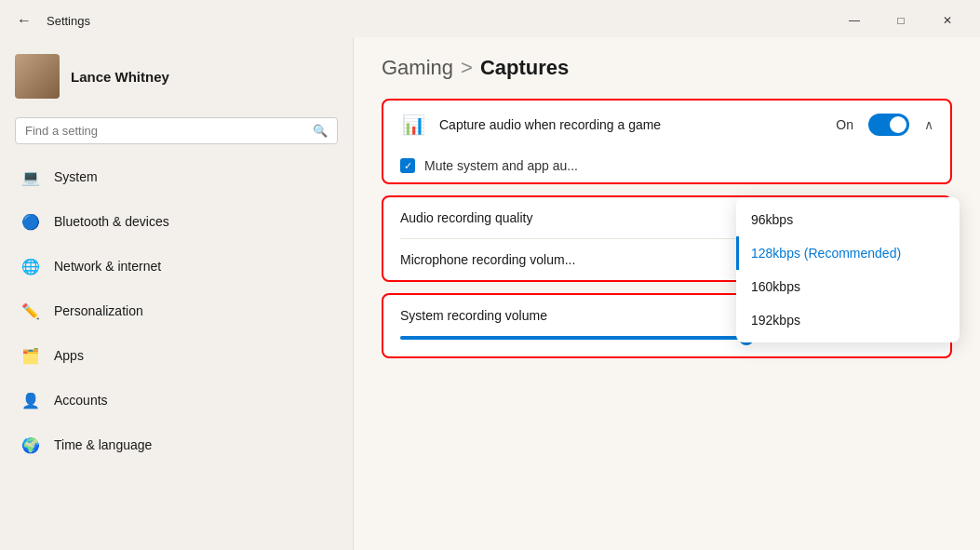 The height and width of the screenshot is (550, 980). What do you see at coordinates (24, 20) in the screenshot?
I see `back-button: ←` at bounding box center [24, 20].